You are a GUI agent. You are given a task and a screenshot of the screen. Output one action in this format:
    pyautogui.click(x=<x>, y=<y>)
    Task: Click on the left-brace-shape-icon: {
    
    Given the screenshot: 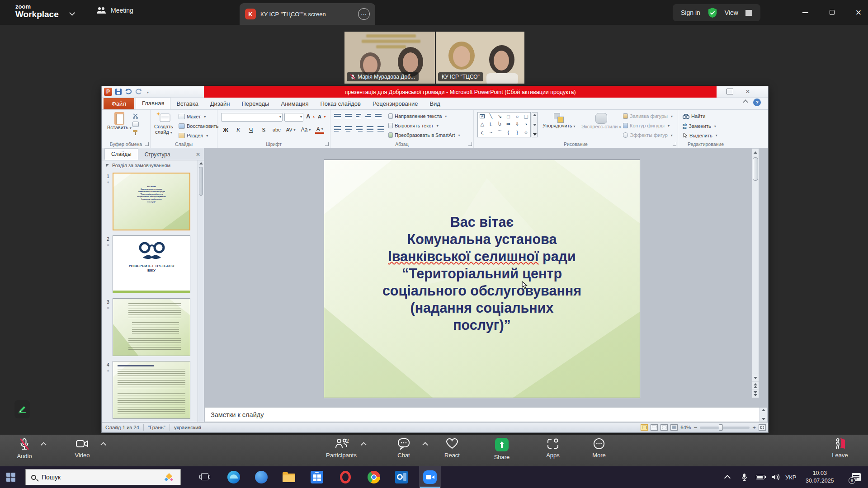 What is the action you would take?
    pyautogui.click(x=509, y=132)
    